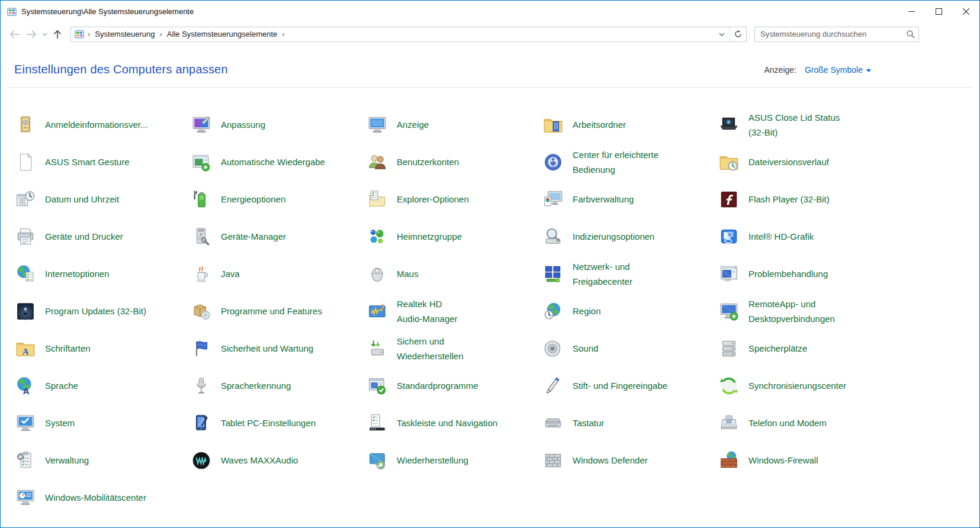 This screenshot has height=528, width=980. I want to click on control-panel-item: Anpassung, so click(279, 124).